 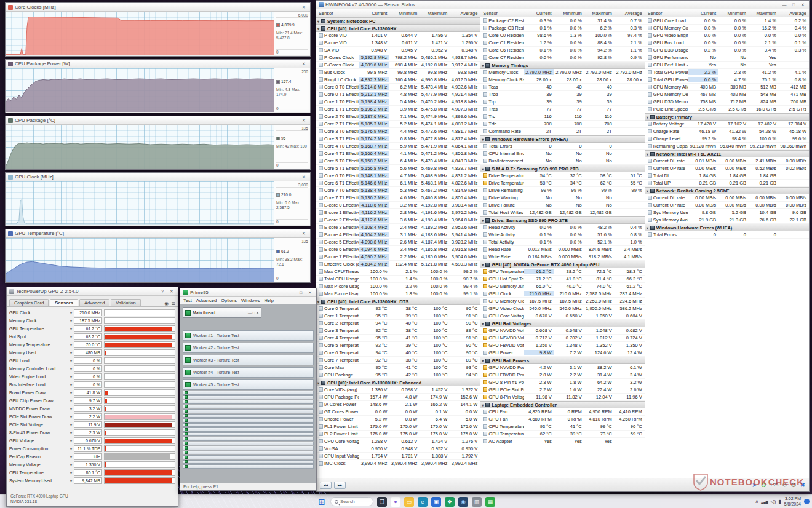 What do you see at coordinates (398, 73) in the screenshot?
I see `sensor-row: Bus Clock99.8 MHz99.8 MHz99.8 MHz99.8 MH…` at bounding box center [398, 73].